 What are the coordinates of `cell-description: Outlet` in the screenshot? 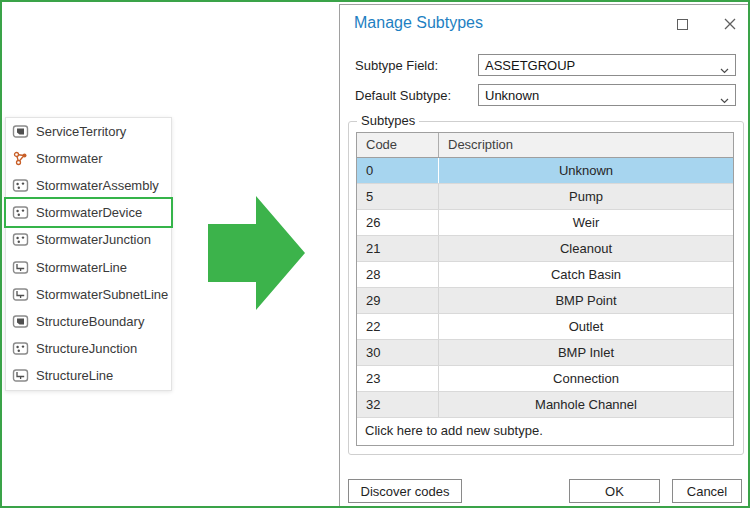 It's located at (586, 326).